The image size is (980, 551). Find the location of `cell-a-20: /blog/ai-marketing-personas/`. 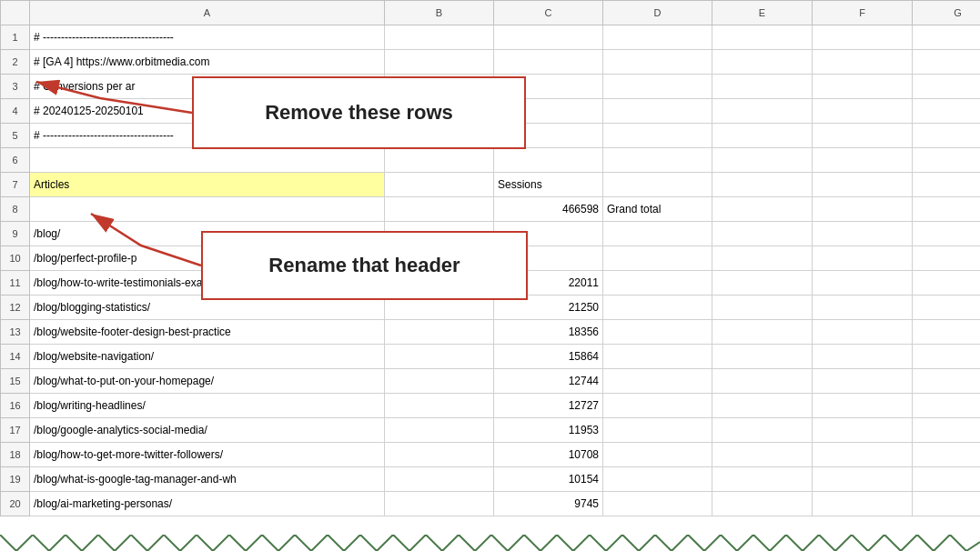

cell-a-20: /blog/ai-marketing-personas/ is located at coordinates (207, 504).